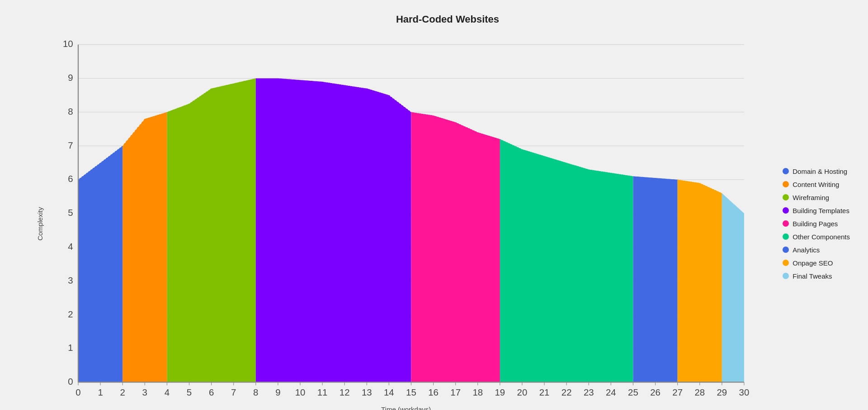 This screenshot has height=410, width=868. What do you see at coordinates (500, 392) in the screenshot?
I see `x-tick-label-19: 19` at bounding box center [500, 392].